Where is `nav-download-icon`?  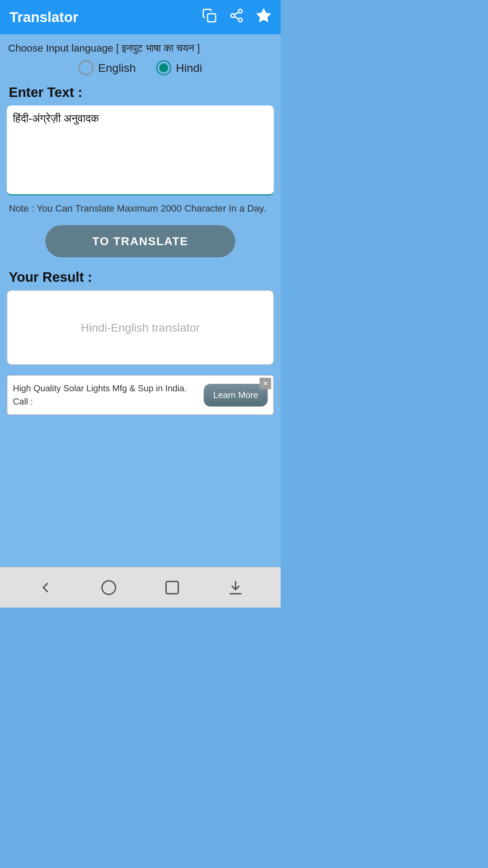
nav-download-icon is located at coordinates (236, 588).